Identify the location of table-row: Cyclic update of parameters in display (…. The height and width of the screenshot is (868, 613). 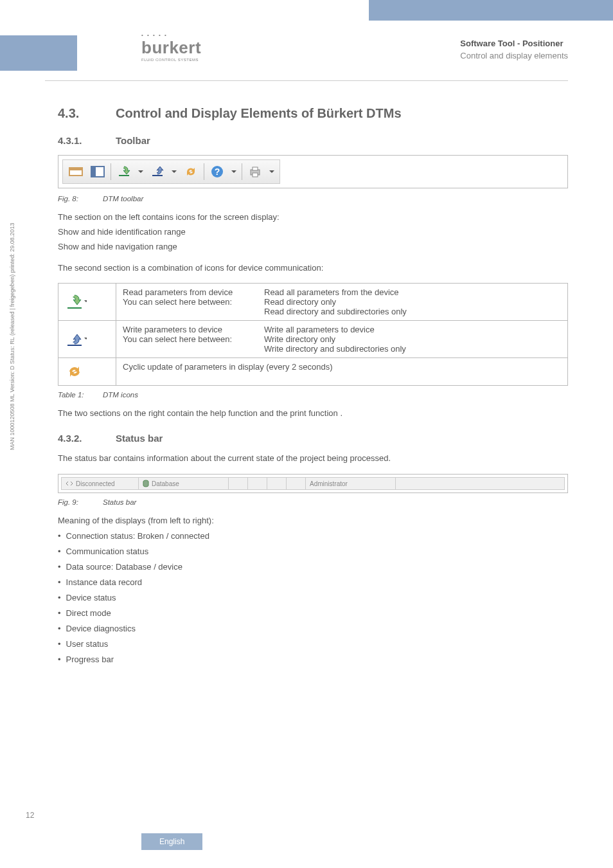
(314, 372).